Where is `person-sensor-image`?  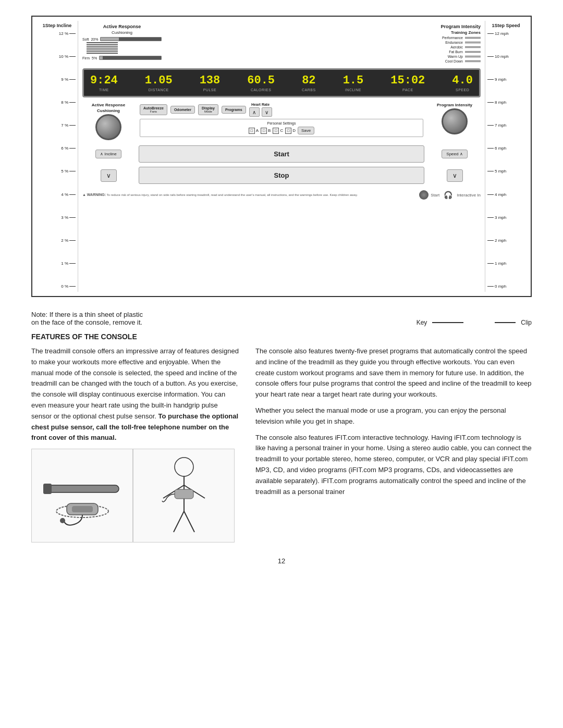
person-sensor-image is located at coordinates (183, 496).